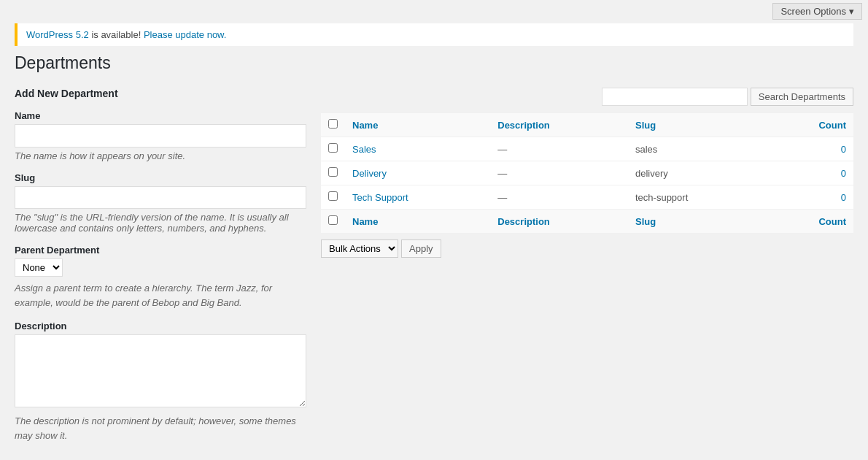 Image resolution: width=868 pixels, height=460 pixels. Describe the element at coordinates (587, 149) in the screenshot. I see `table-row: Sales — sales 0` at that location.